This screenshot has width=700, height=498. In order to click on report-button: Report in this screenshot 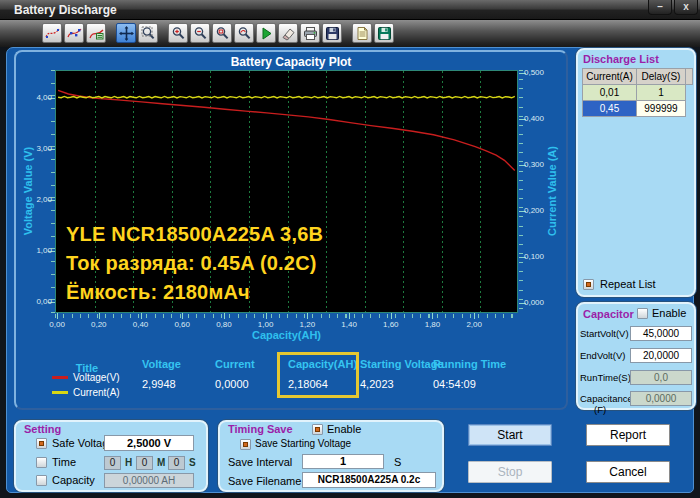, I will do `click(628, 435)`.